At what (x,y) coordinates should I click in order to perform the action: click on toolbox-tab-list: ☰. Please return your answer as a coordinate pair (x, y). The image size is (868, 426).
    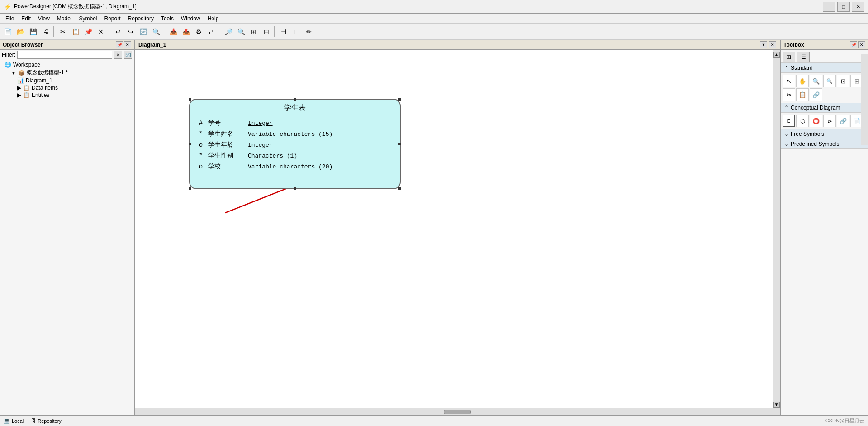
    Looking at the image, I should click on (803, 57).